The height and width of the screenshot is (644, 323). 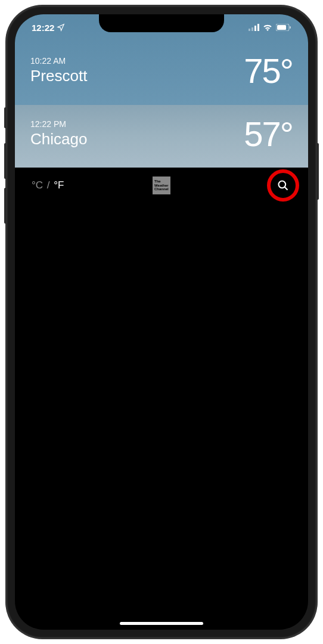 I want to click on location-name: Chicago, so click(x=58, y=140).